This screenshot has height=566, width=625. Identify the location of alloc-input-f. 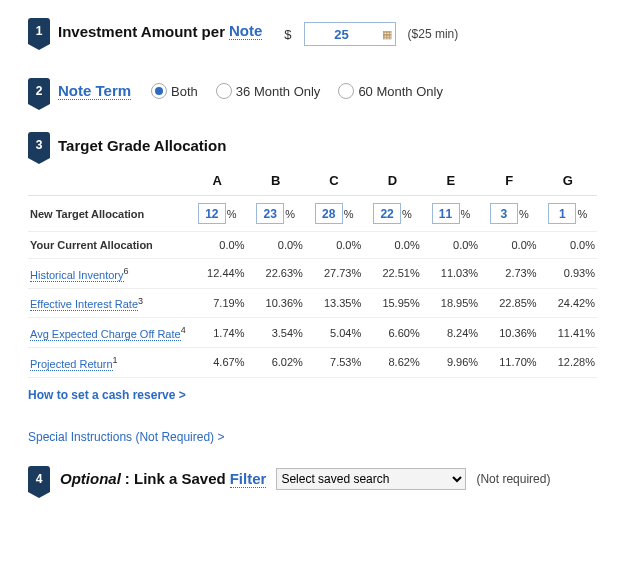
(504, 214).